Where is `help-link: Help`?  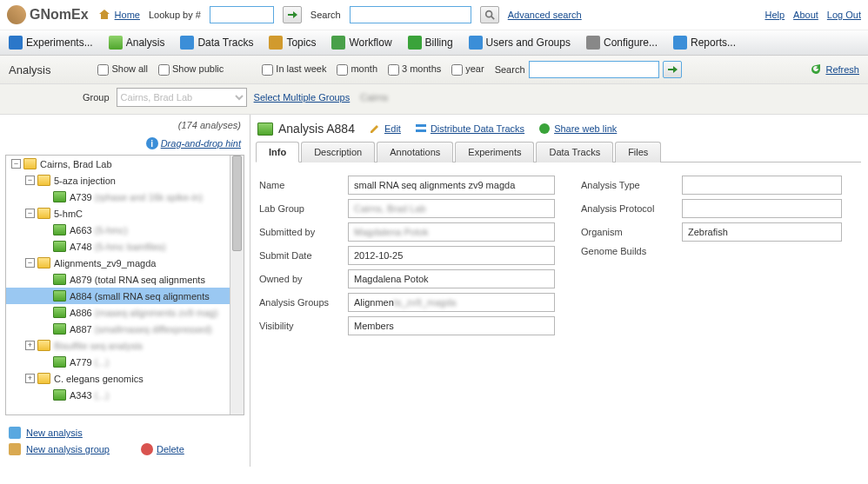
help-link: Help is located at coordinates (774, 15).